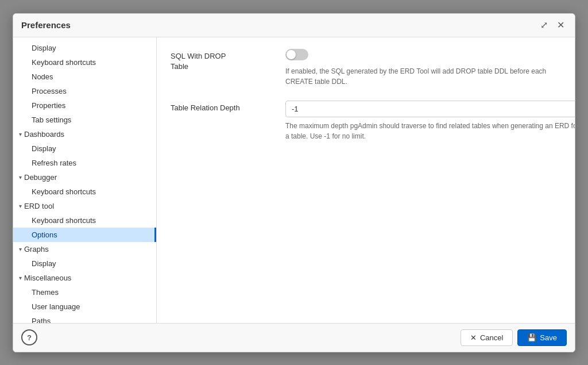 The image size is (588, 365). What do you see at coordinates (85, 278) in the screenshot?
I see `sidebar-section-miscellaneous: ▾ Miscellaneous` at bounding box center [85, 278].